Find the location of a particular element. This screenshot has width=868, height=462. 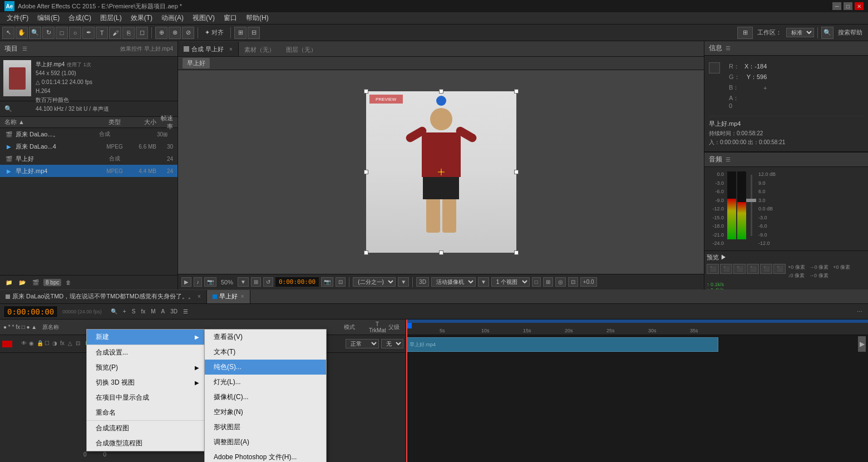

tool-zoom: 🔍 is located at coordinates (35, 33).